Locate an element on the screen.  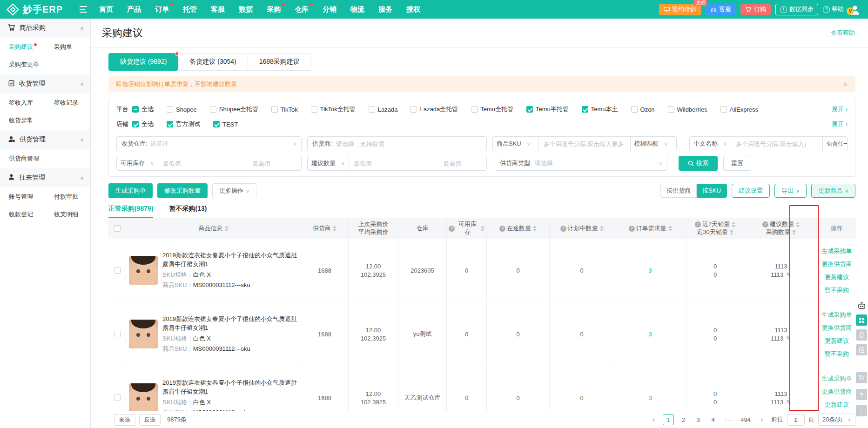
feedback-icon is located at coordinates (861, 350).